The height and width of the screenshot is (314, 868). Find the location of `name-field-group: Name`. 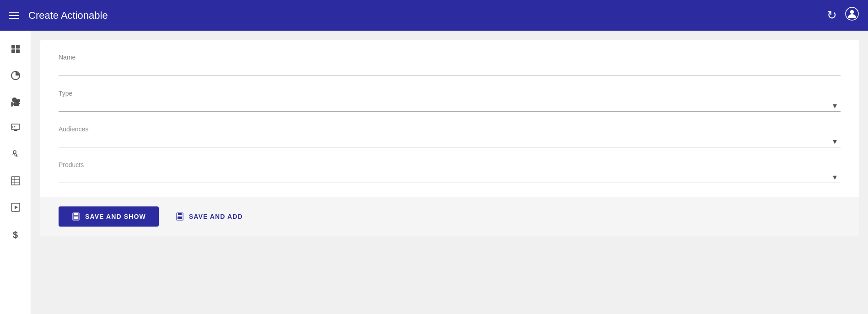

name-field-group: Name is located at coordinates (449, 65).